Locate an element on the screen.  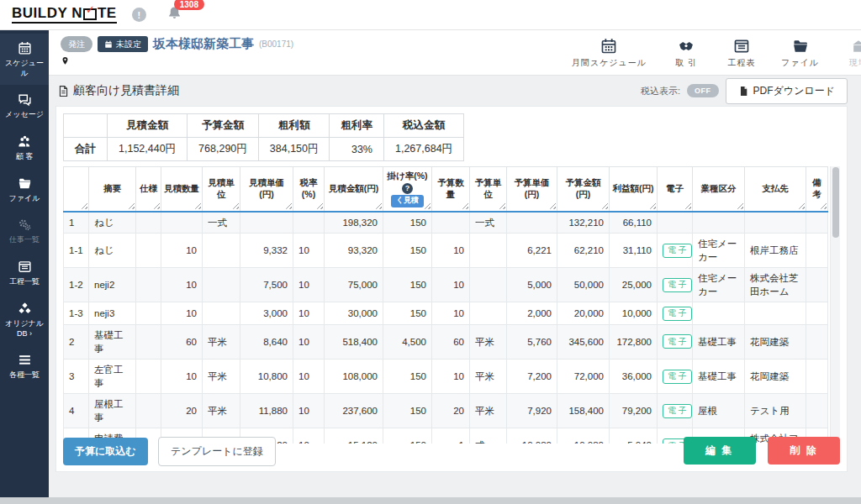
notifications-button: 1308 is located at coordinates (175, 15).